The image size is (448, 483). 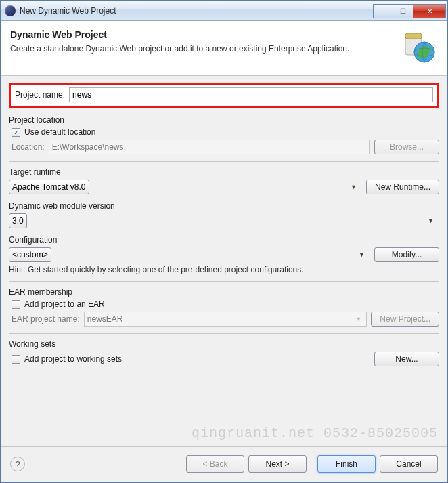 What do you see at coordinates (189, 255) in the screenshot?
I see `configuration-select-wrap: <custom> ▼` at bounding box center [189, 255].